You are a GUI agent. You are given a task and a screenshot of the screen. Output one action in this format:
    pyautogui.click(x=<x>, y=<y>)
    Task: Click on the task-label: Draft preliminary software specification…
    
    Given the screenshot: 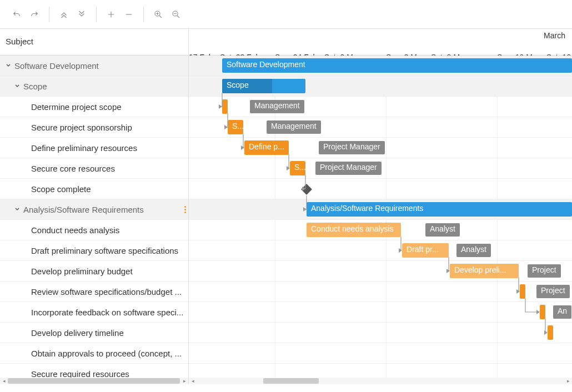 What is the action you would take?
    pyautogui.click(x=104, y=251)
    